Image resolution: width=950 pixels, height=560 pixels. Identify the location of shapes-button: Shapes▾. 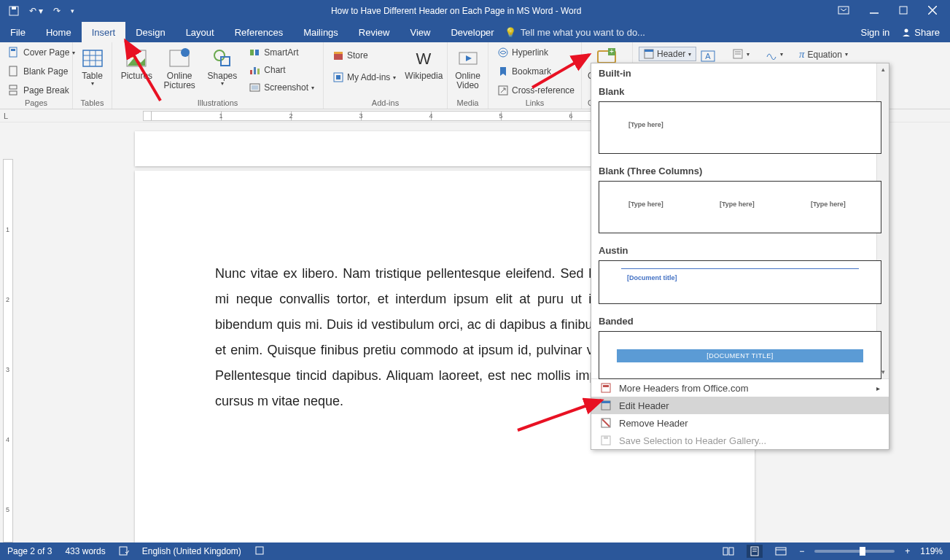
(223, 67).